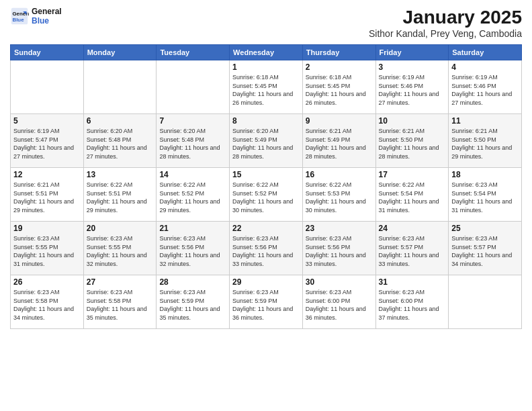 This screenshot has width=532, height=411. What do you see at coordinates (47, 195) in the screenshot?
I see `calendar-cell: 12Sunrise: 6:21 AM Sunset: 5:51 PM Dayli…` at bounding box center [47, 195].